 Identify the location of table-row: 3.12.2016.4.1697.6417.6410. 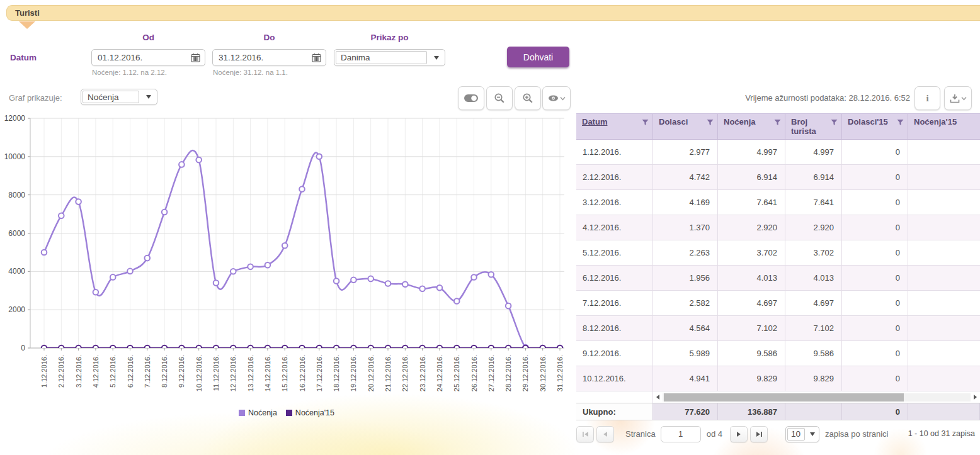
(778, 203).